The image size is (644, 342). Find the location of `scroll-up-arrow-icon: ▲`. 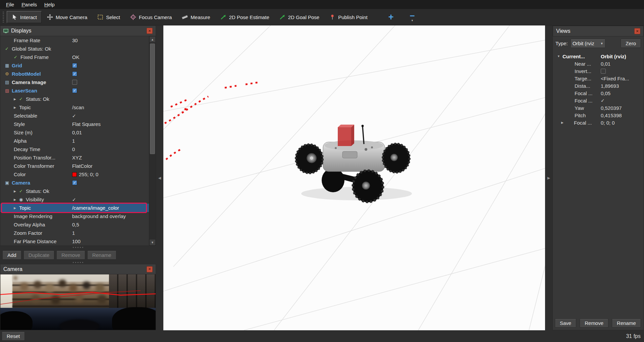

scroll-up-arrow-icon: ▲ is located at coordinates (152, 40).